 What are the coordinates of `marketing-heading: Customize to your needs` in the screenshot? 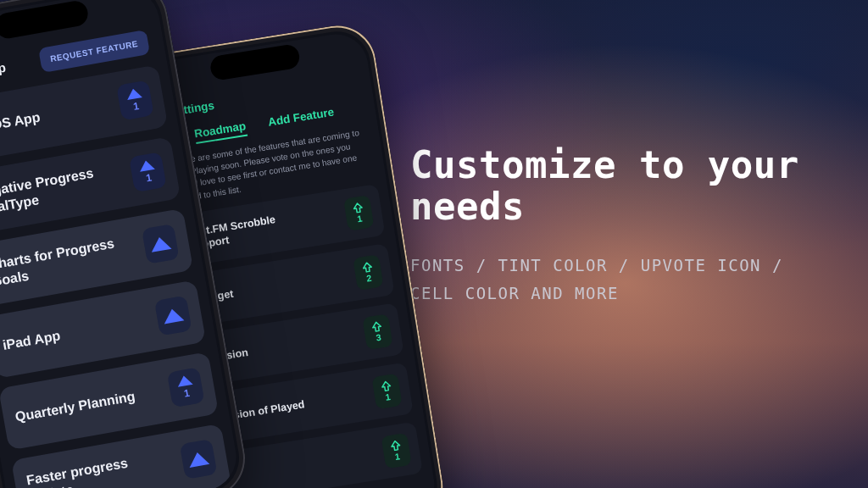 It's located at (614, 186).